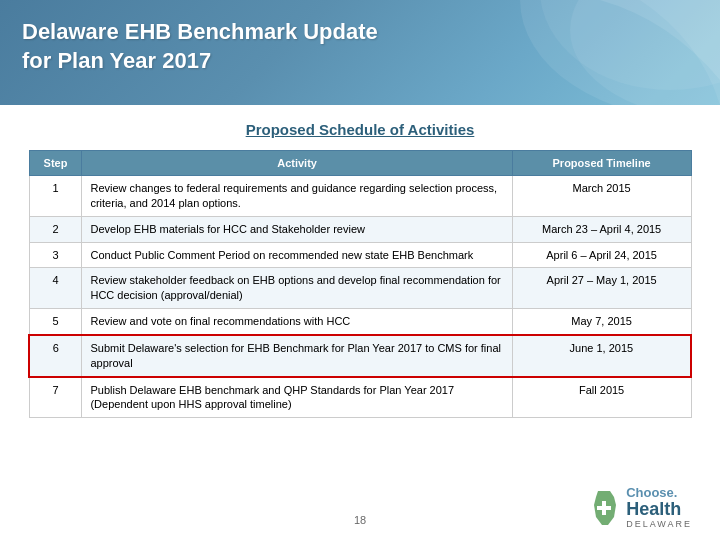 This screenshot has height=540, width=720. What do you see at coordinates (56, 164) in the screenshot?
I see `col-header-step: Step` at bounding box center [56, 164].